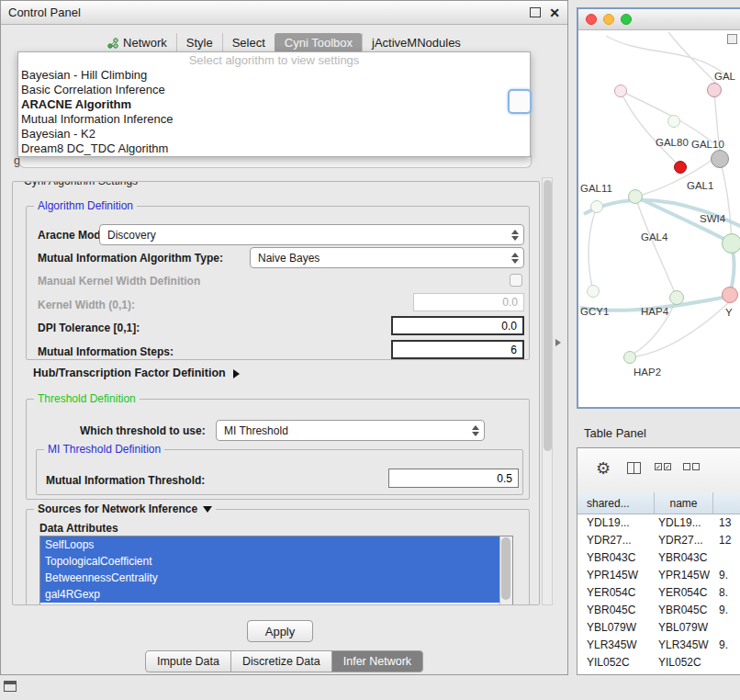 Image resolution: width=740 pixels, height=700 pixels. I want to click on mi-threshold-group-title: MI Threshold Definition, so click(105, 449).